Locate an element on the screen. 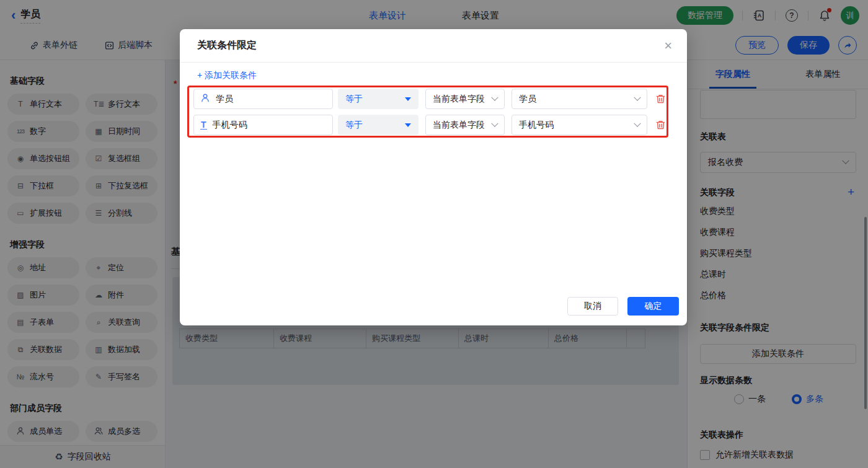 The width and height of the screenshot is (868, 468). add-condition-link: + 添加关联条件 is located at coordinates (227, 76).